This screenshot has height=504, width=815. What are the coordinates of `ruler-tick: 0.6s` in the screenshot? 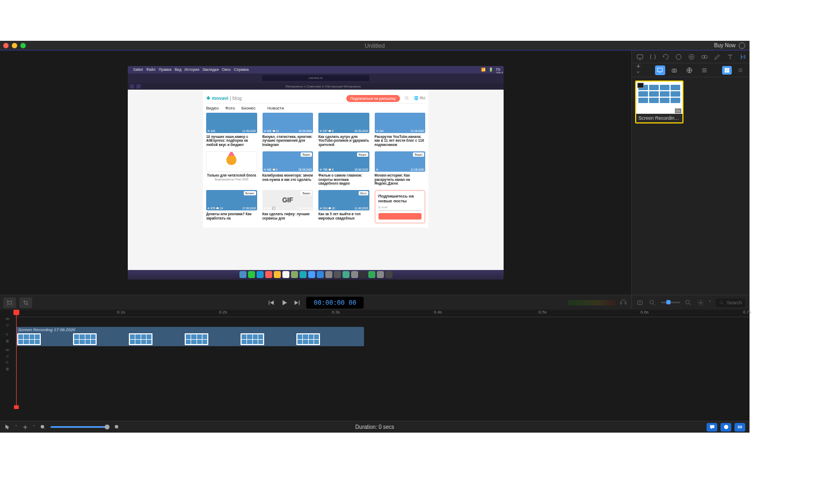 It's located at (644, 312).